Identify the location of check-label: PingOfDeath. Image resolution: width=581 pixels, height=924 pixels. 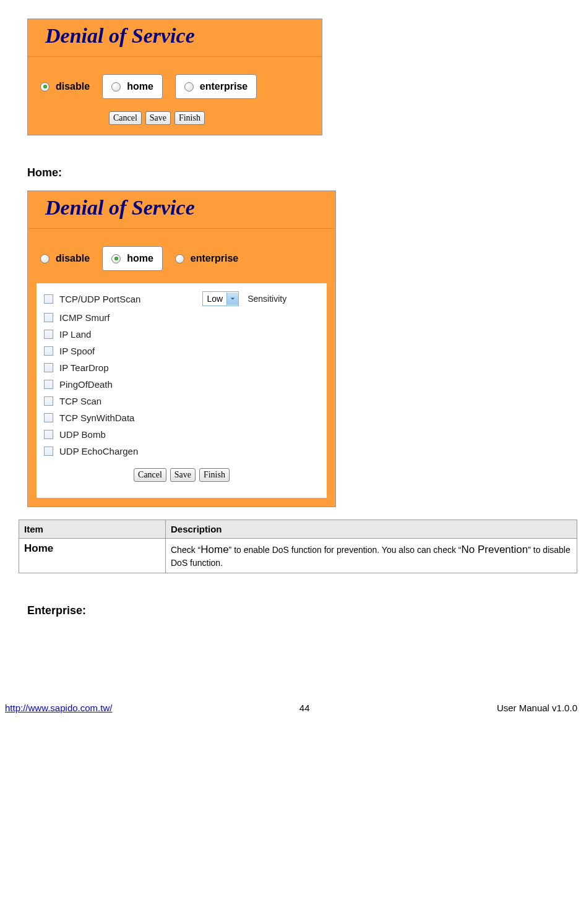
(86, 385).